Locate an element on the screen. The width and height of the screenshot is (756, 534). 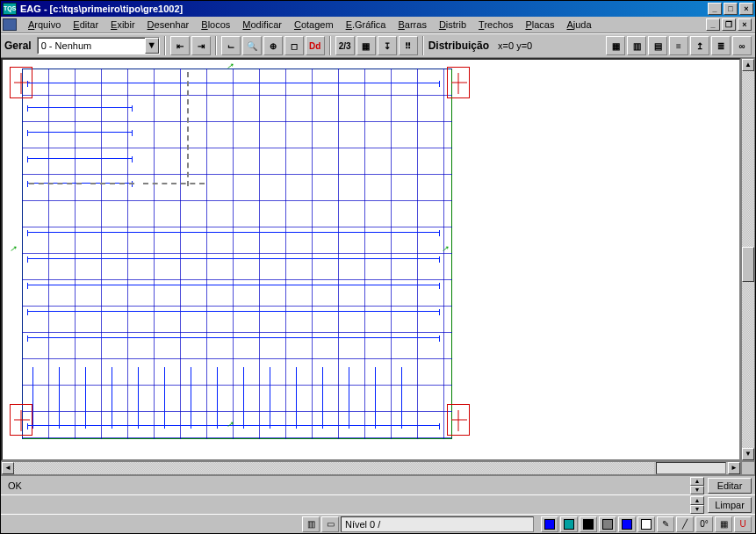
layer-combo-value: 0 - Nenhum is located at coordinates (91, 46).